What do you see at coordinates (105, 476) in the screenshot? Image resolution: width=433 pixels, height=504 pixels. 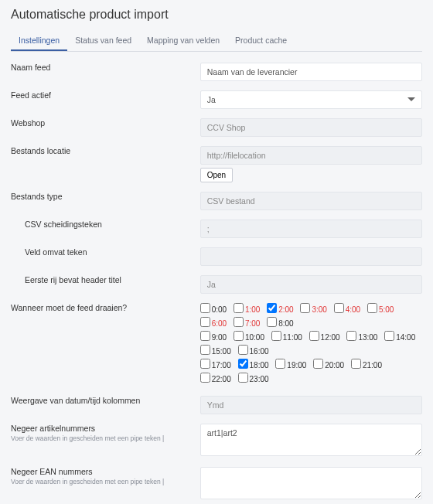 I see `label-negeer-ean: Negeer EAN nummers Voer de waarden in ge…` at bounding box center [105, 476].